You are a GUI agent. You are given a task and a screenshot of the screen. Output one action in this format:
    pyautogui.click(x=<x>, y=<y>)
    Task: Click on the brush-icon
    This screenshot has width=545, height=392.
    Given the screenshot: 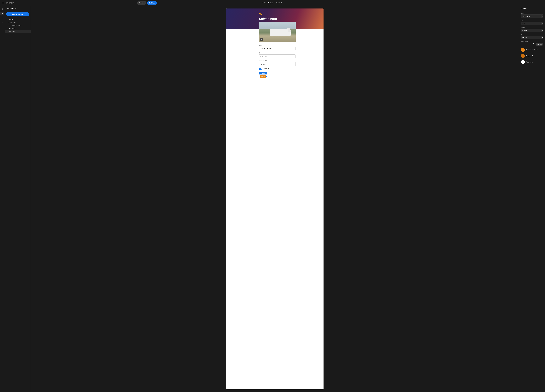 What is the action you would take?
    pyautogui.click(x=2, y=18)
    